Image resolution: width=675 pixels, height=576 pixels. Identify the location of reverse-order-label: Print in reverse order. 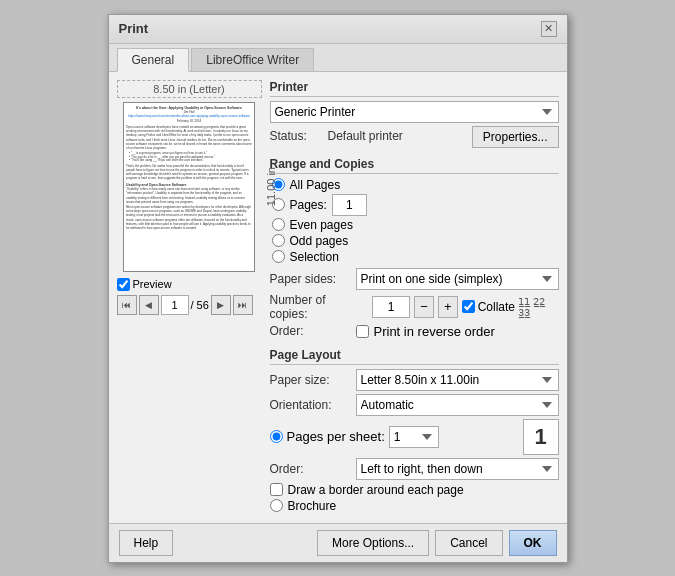
(434, 332).